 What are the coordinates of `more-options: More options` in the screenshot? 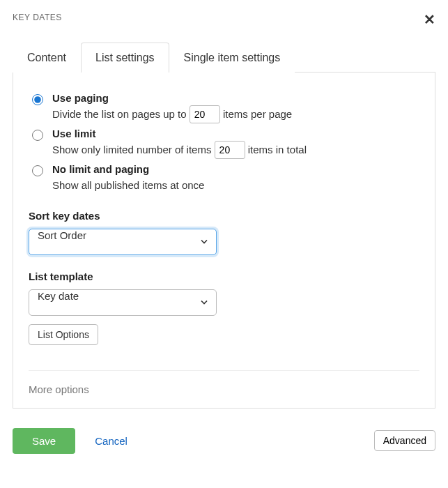 It's located at (224, 389).